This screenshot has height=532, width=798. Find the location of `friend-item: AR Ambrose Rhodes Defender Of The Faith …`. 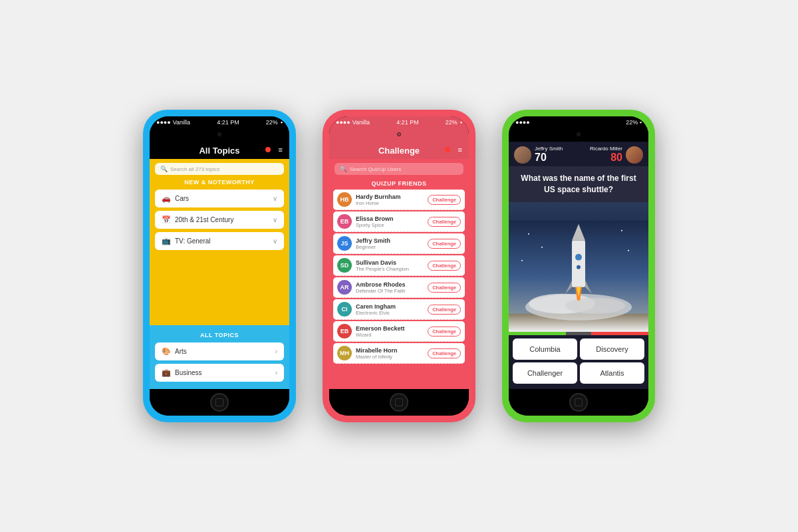

friend-item: AR Ambrose Rhodes Defender Of The Faith … is located at coordinates (399, 287).